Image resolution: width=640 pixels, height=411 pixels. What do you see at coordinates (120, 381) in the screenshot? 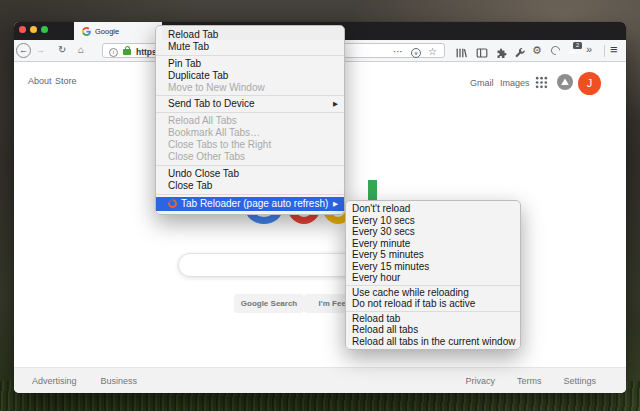
I see `footer-link-business: Business` at bounding box center [120, 381].